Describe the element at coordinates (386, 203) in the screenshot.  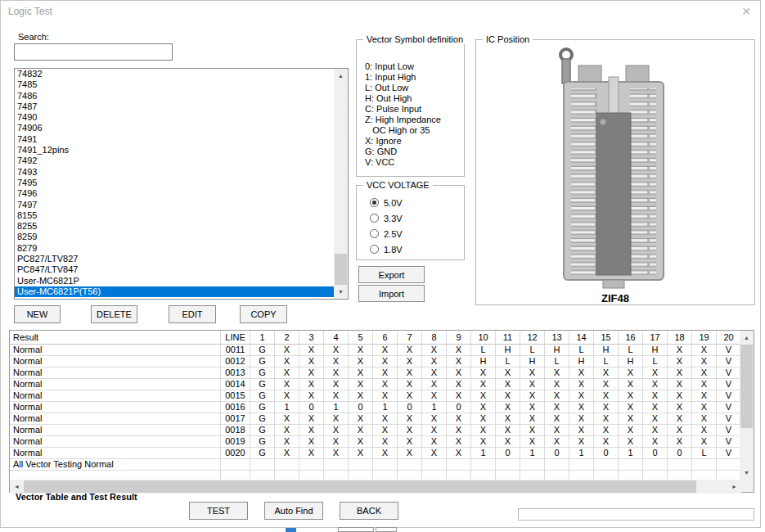
I see `vcc-option: 5.0V` at that location.